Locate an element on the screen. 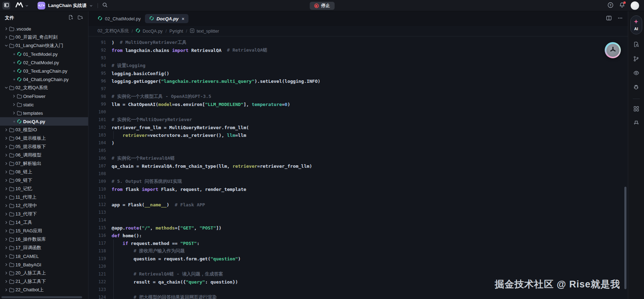  tree-item-OneFlower: OneFlower is located at coordinates (44, 96).